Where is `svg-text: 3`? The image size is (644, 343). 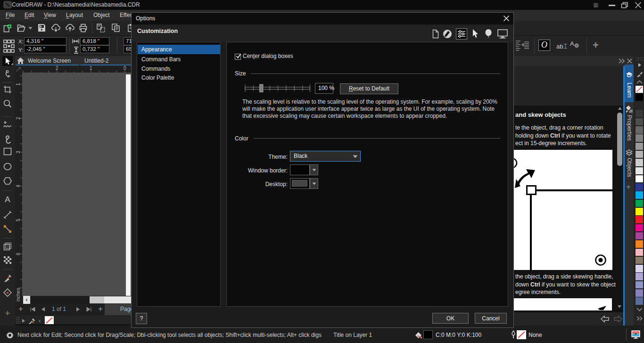 svg-text: 3 is located at coordinates (18, 152).